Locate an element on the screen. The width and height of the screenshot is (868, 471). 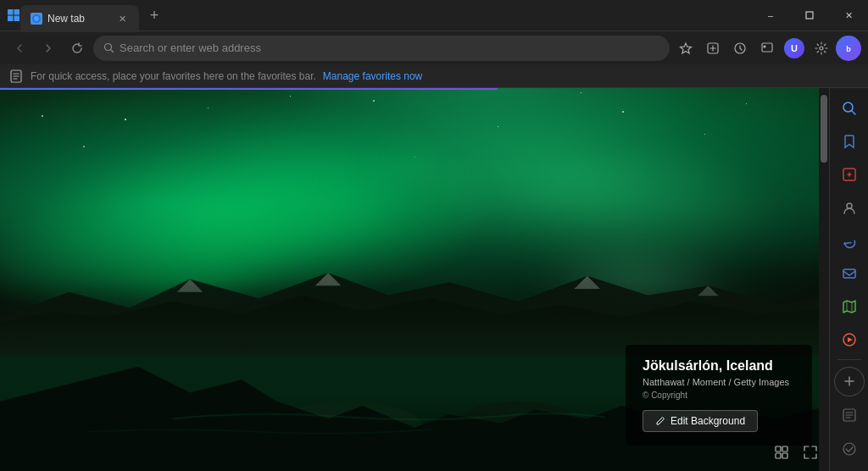
sidebar-edge-icon is located at coordinates (849, 241).